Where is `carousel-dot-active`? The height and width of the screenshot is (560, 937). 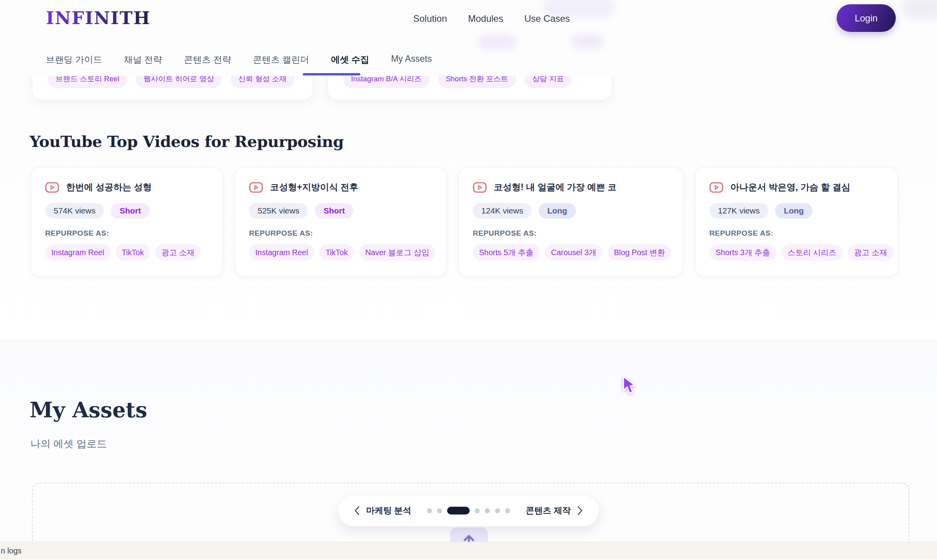 carousel-dot-active is located at coordinates (458, 511).